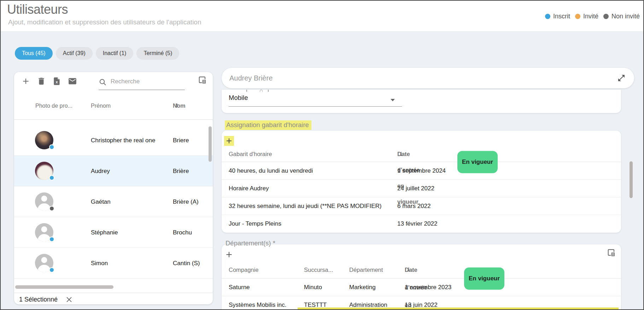 This screenshot has height=310, width=644. Describe the element at coordinates (268, 125) in the screenshot. I see `schedule-section-label: Assignation gabarit d'horaire` at that location.